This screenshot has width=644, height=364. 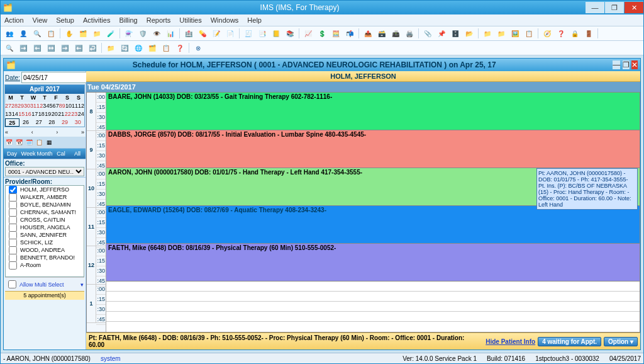 I want to click on toolbar1-btn-20: 📈, so click(x=308, y=33).